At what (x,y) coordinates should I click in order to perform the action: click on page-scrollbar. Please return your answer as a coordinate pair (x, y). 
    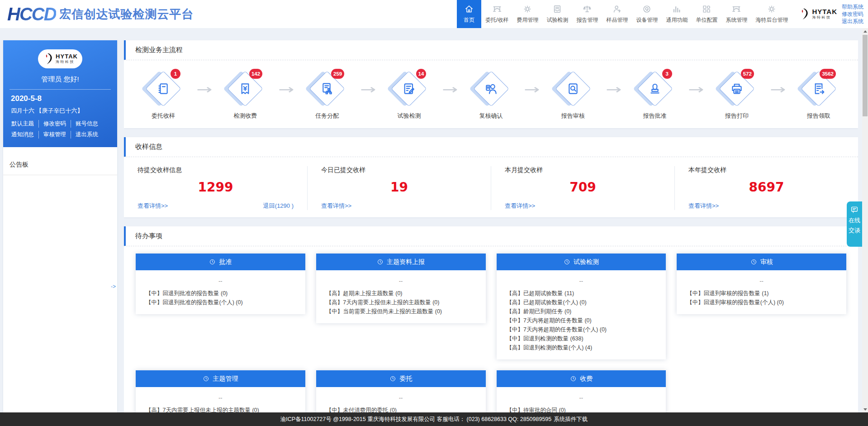
    Looking at the image, I should click on (865, 220).